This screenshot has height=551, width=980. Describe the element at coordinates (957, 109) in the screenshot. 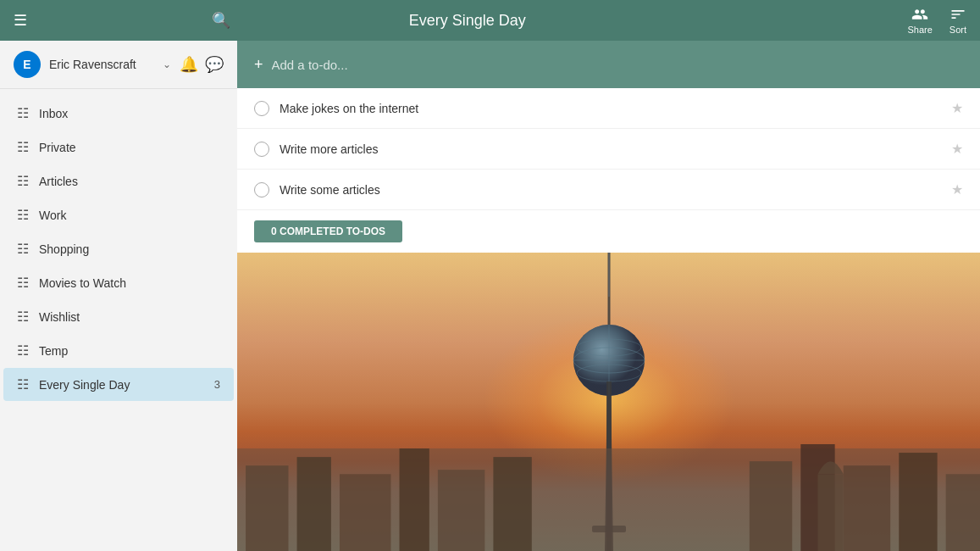

I see `star-icon-1: ★` at that location.